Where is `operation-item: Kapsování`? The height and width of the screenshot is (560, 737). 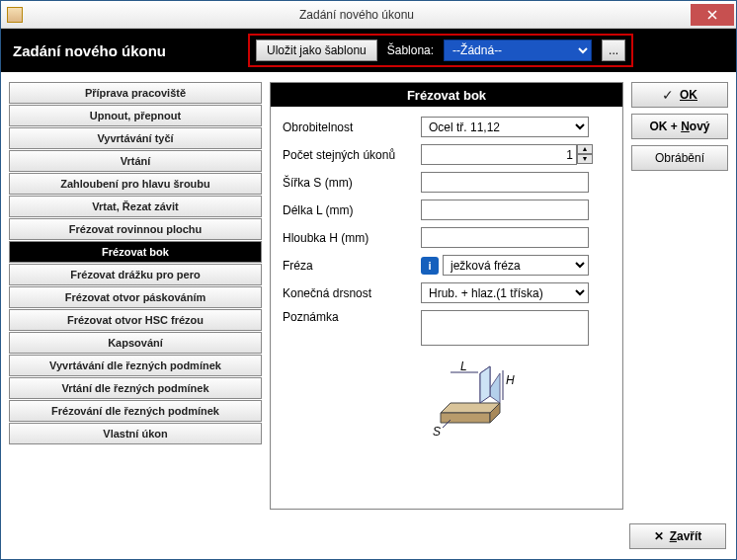 operation-item: Kapsování is located at coordinates (135, 343).